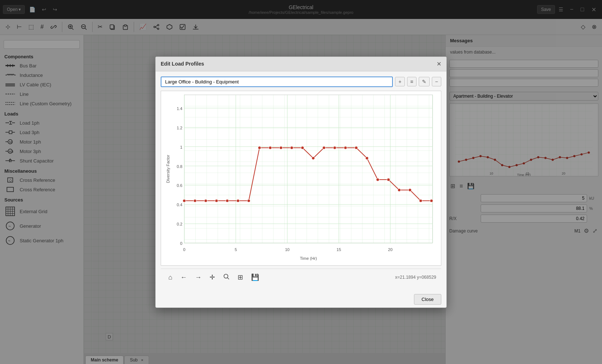 The height and width of the screenshot is (364, 602). What do you see at coordinates (400, 82) in the screenshot?
I see `add-profile-btn: +` at bounding box center [400, 82].